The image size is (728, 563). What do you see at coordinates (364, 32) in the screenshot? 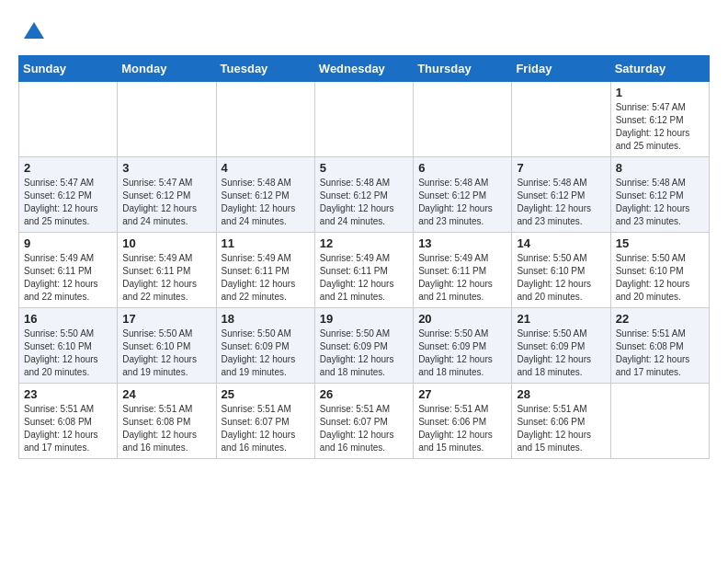
I see `page-header` at bounding box center [364, 32].